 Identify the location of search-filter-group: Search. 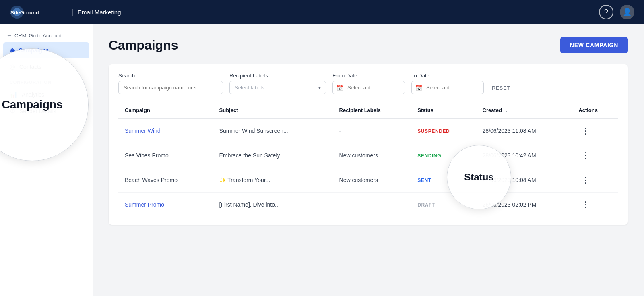
(171, 83).